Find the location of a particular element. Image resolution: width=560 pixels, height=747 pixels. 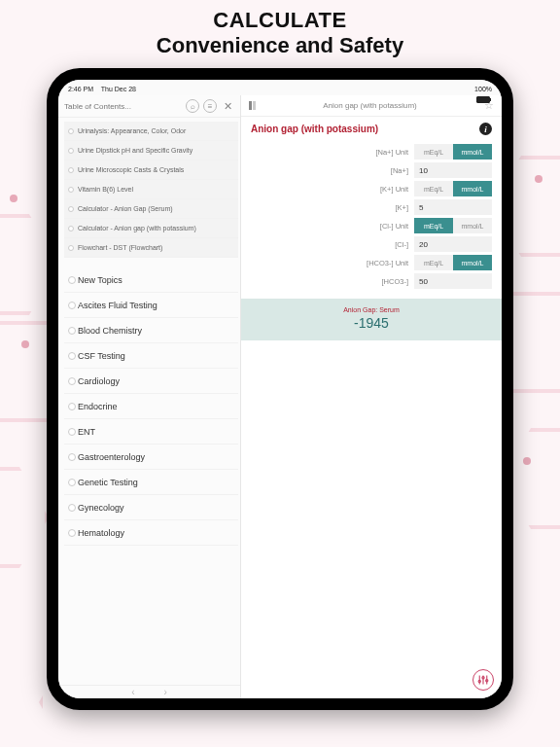

field-label: [Na+] Unit is located at coordinates (382, 152).